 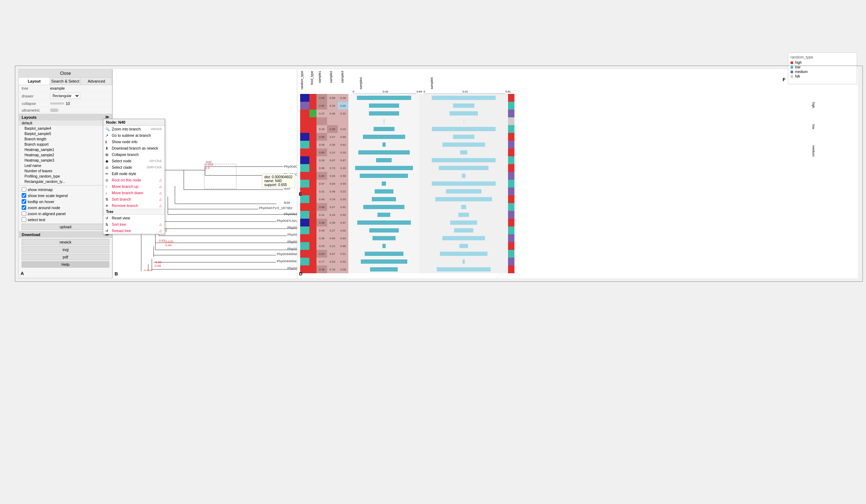 I want to click on svg-button: svg, so click(x=65, y=250).